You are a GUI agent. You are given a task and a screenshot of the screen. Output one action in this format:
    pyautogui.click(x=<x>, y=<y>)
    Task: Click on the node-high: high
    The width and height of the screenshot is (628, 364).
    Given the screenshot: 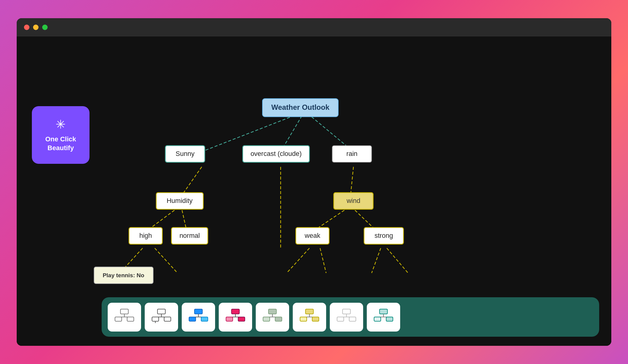 What is the action you would take?
    pyautogui.click(x=146, y=235)
    